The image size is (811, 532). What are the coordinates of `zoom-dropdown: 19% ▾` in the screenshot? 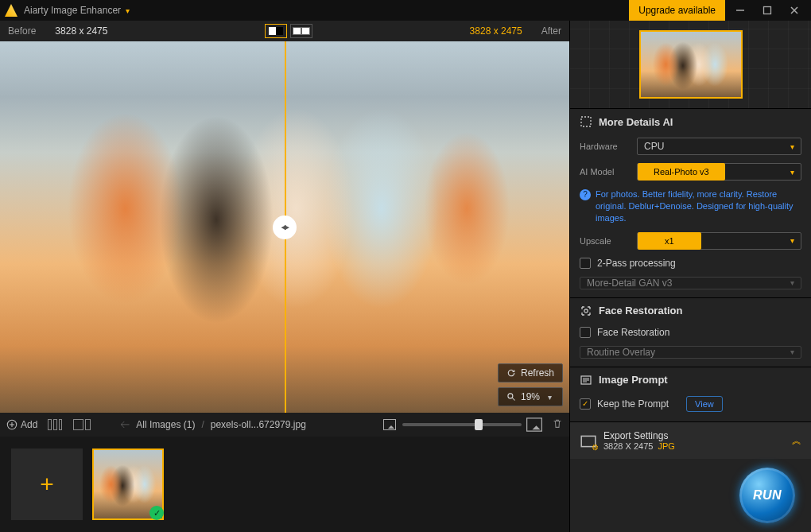 It's located at (530, 397).